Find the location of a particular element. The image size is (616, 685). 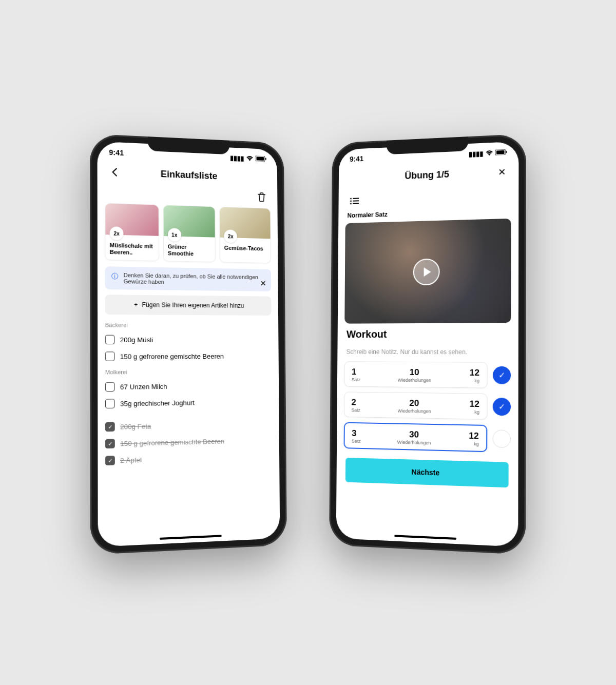

section-label: Molkerei is located at coordinates (189, 371).